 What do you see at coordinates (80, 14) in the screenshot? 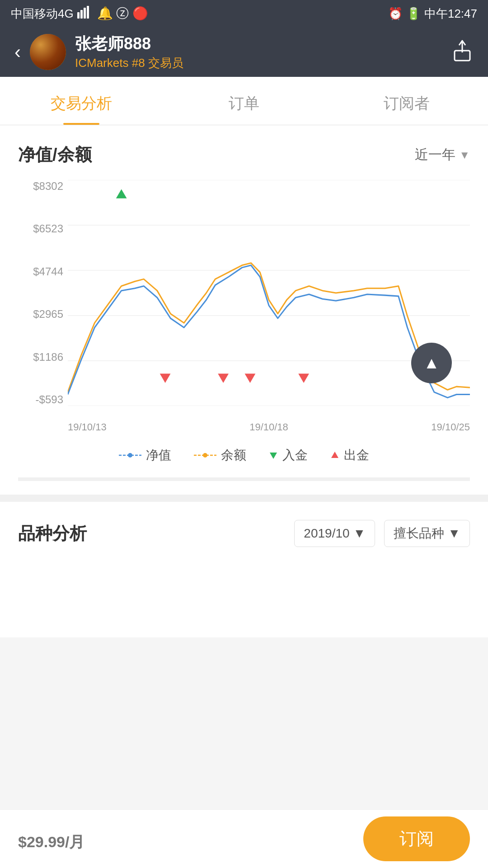
I see `status-left: 中国移动4G 🔔 ⓩ 🔴` at bounding box center [80, 14].